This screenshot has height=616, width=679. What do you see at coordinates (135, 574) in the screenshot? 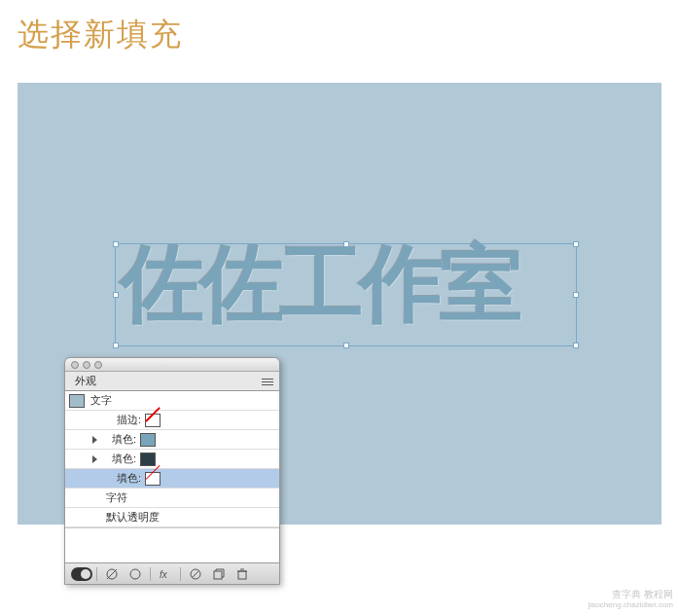
I see `new-fill-button` at bounding box center [135, 574].